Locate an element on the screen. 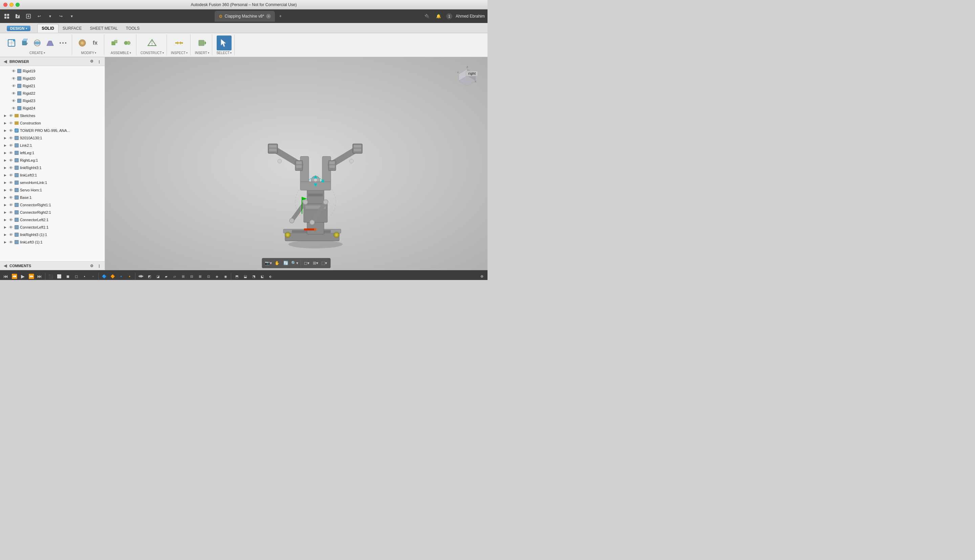  tb-btn-a: ◩ is located at coordinates (149, 276).